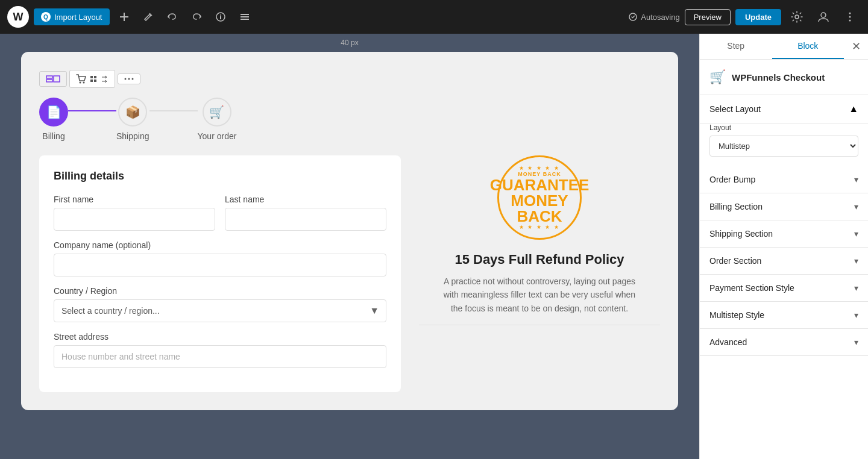 The image size is (868, 459). I want to click on block-more-button, so click(129, 79).